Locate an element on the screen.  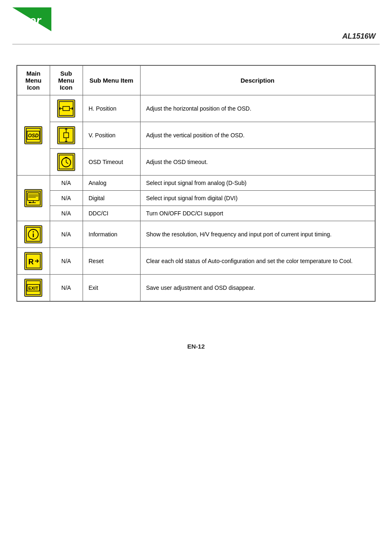
osd-icon: OSD is located at coordinates (33, 135).